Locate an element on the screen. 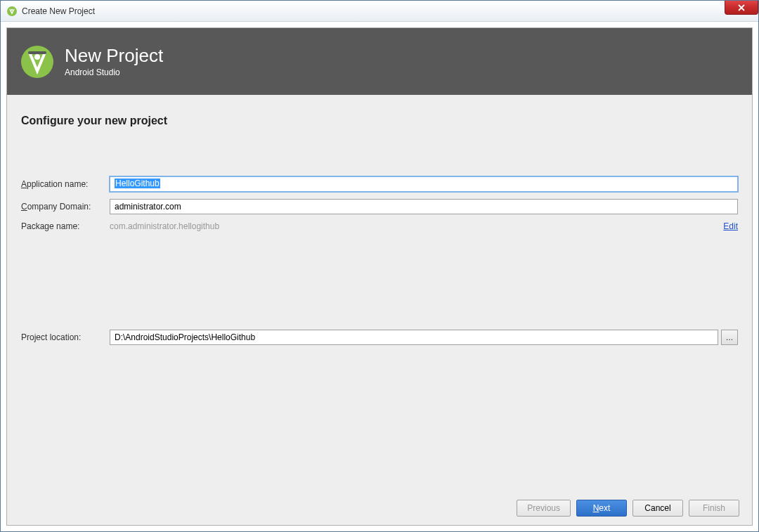 This screenshot has height=532, width=759. application-name-value: HelloGithub is located at coordinates (138, 183).